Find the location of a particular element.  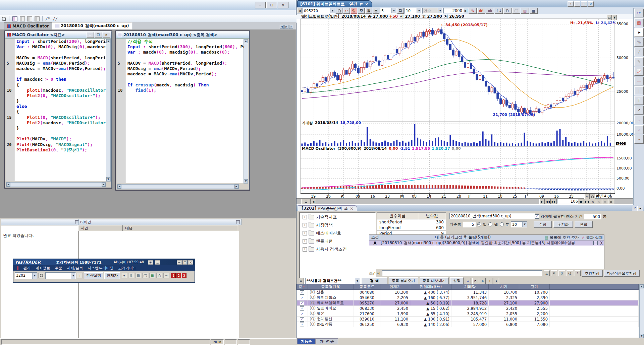

restore-button: ❐ is located at coordinates (272, 5).